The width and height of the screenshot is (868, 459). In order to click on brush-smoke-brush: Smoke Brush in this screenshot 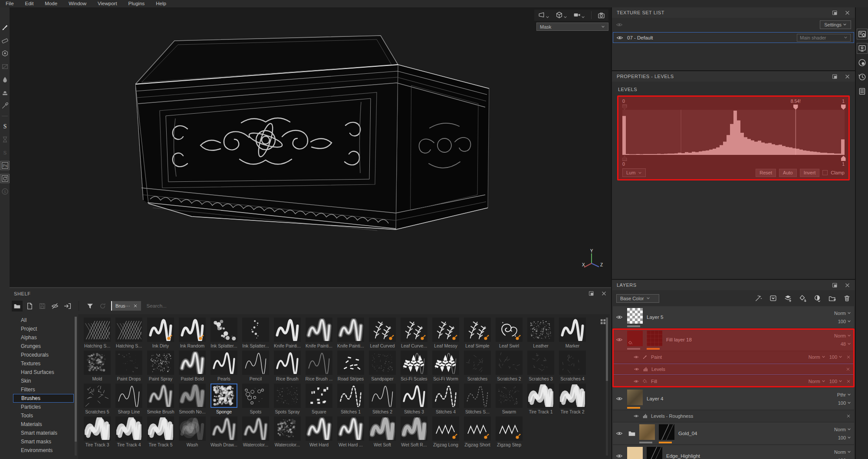, I will do `click(161, 399)`.